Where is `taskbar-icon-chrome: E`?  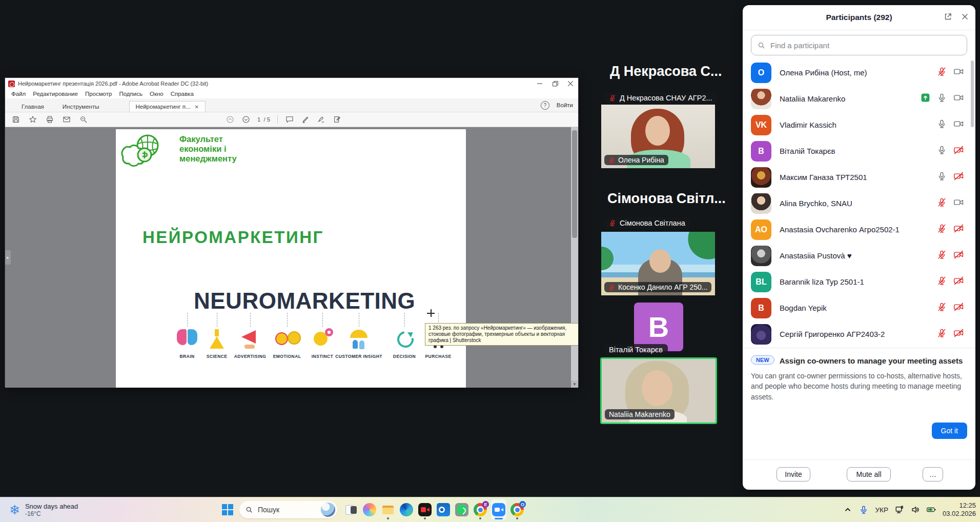
taskbar-icon-chrome: E is located at coordinates (480, 510).